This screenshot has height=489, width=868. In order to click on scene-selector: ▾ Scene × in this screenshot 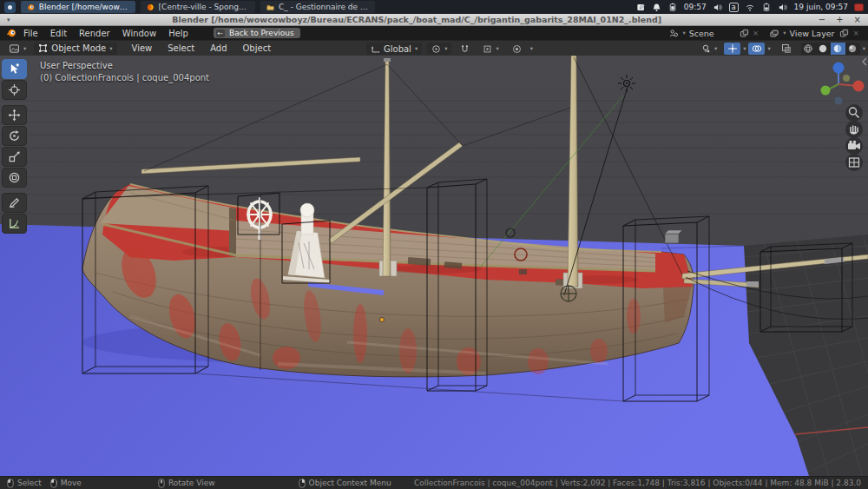, I will do `click(713, 33)`.